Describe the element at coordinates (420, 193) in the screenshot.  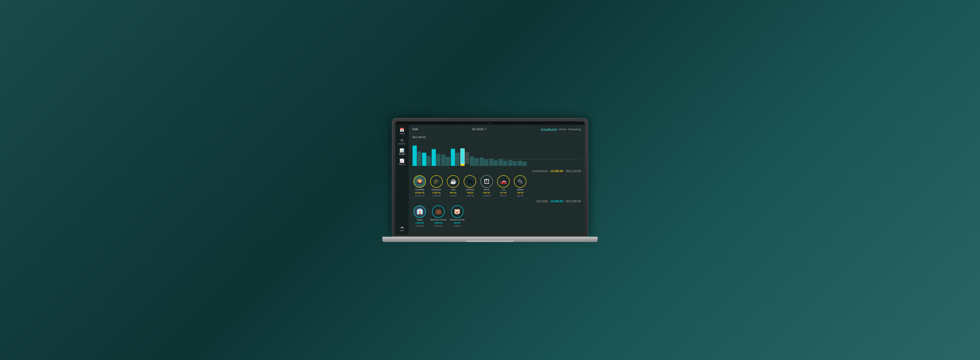
I see `travelling-actual: 10,800.00` at that location.